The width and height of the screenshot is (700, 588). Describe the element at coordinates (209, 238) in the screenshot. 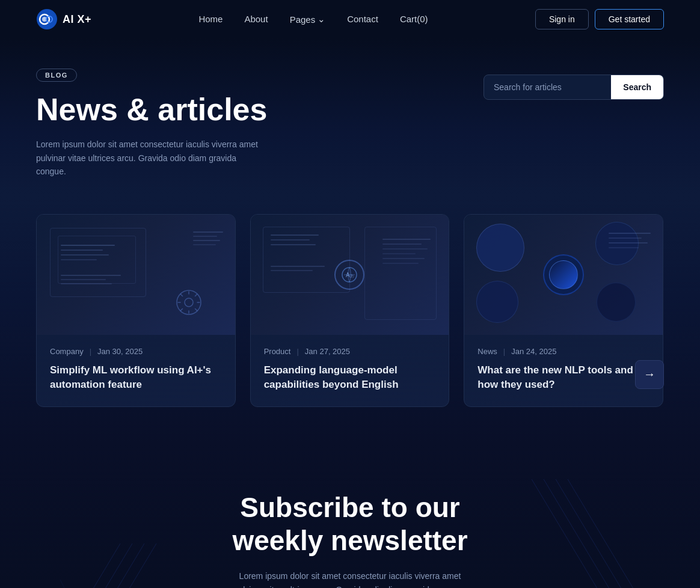

I see `deco-side-lines` at that location.